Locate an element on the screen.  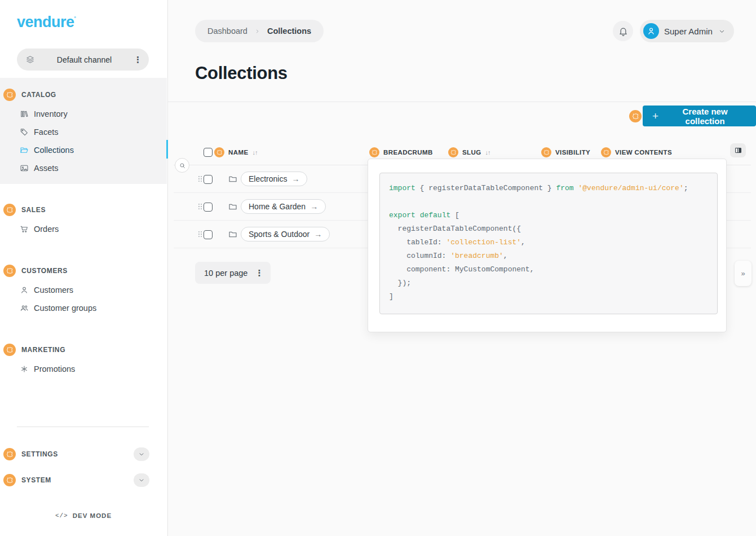
column-header-name: NAME↓↑ is located at coordinates (236, 152).